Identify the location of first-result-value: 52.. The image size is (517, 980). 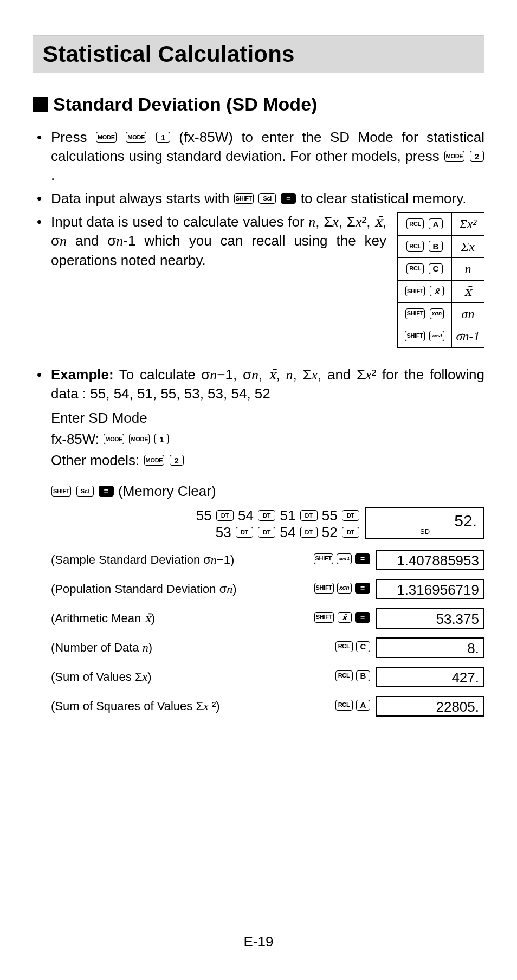
(466, 521).